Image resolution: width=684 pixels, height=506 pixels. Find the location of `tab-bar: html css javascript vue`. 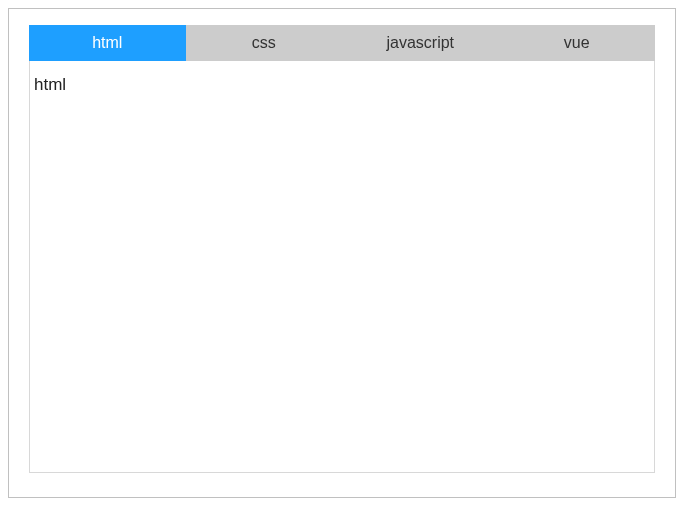

tab-bar: html css javascript vue is located at coordinates (342, 43).